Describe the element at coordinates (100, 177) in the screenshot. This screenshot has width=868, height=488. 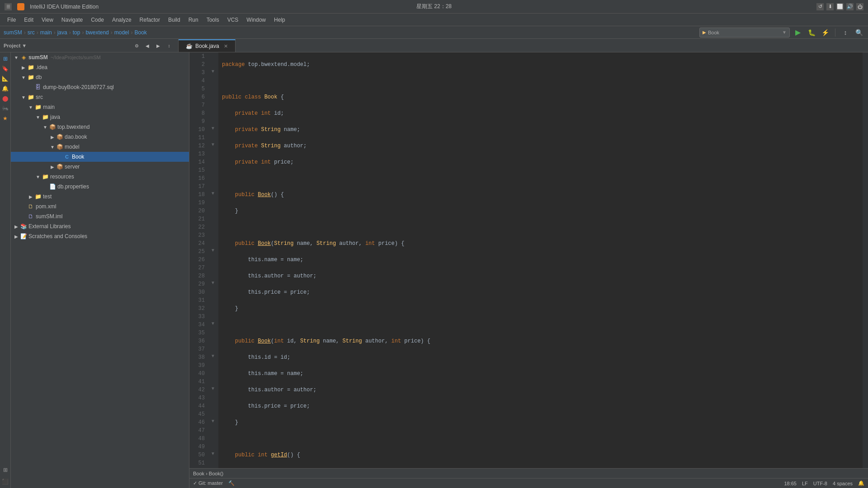
I see `tree-resources: ▼ 📁 resources` at that location.